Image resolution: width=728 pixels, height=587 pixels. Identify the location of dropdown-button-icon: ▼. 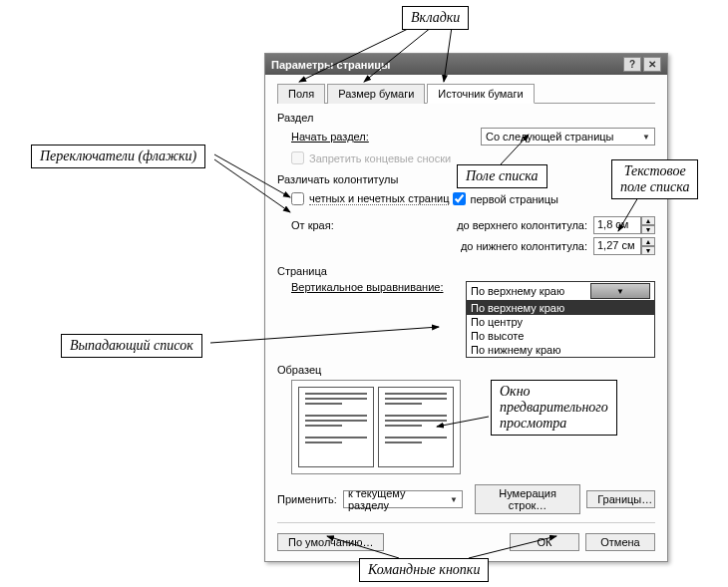
(620, 291).